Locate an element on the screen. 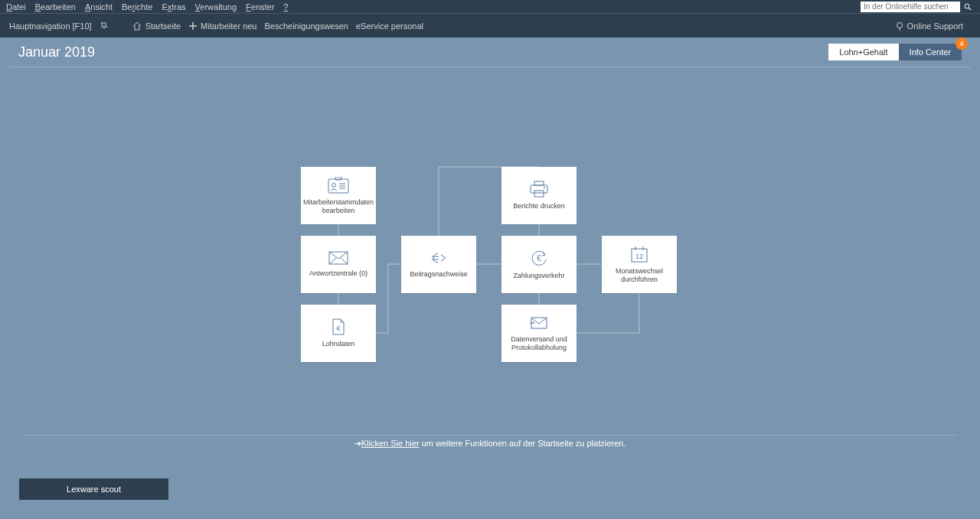 The width and height of the screenshot is (980, 519). search-input is located at coordinates (910, 7).